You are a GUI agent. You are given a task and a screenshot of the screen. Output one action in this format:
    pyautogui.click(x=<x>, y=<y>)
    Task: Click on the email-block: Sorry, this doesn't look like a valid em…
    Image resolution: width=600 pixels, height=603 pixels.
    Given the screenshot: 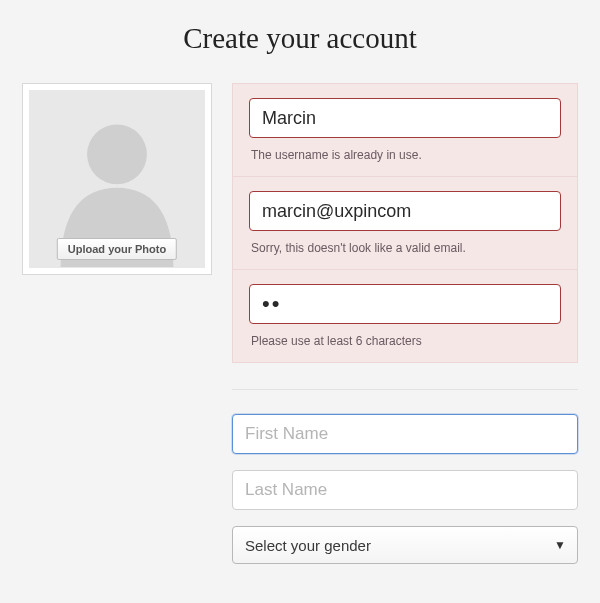 What is the action you would take?
    pyautogui.click(x=405, y=224)
    